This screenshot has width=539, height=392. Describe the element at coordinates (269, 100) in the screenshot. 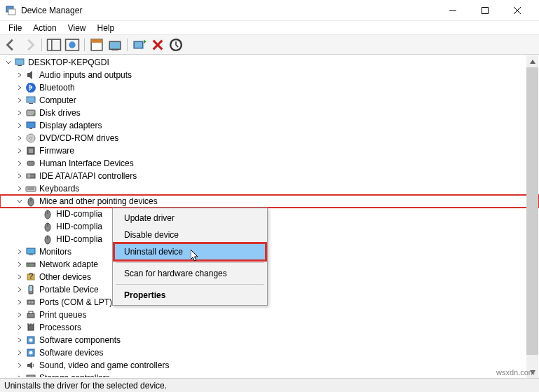

I see `category-node: Computer` at that location.